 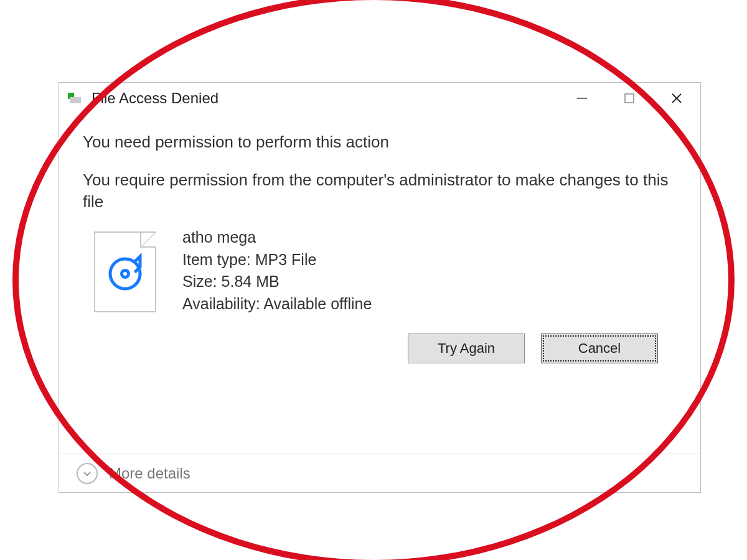 I want to click on file-size-row: Size: 5.84 MB, so click(x=277, y=282).